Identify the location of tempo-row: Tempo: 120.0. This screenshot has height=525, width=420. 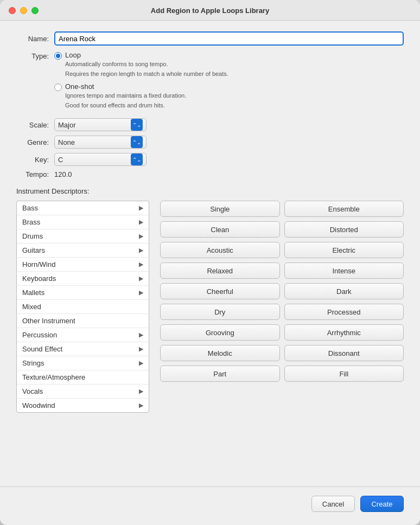
(210, 175).